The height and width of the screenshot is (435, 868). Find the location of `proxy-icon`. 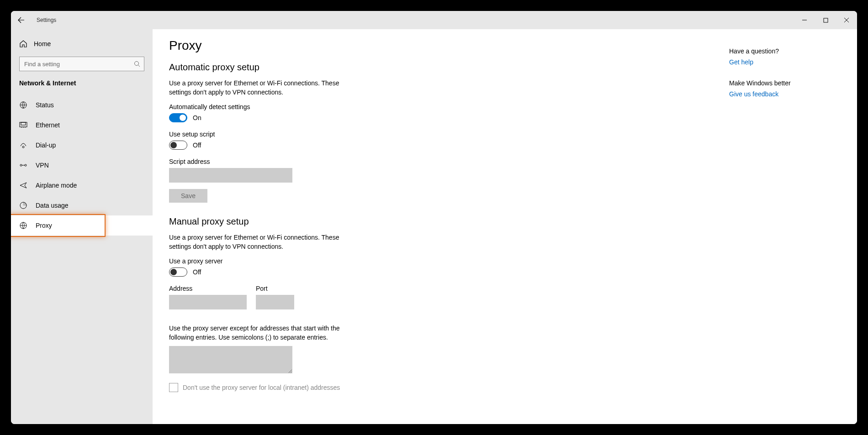

proxy-icon is located at coordinates (23, 225).